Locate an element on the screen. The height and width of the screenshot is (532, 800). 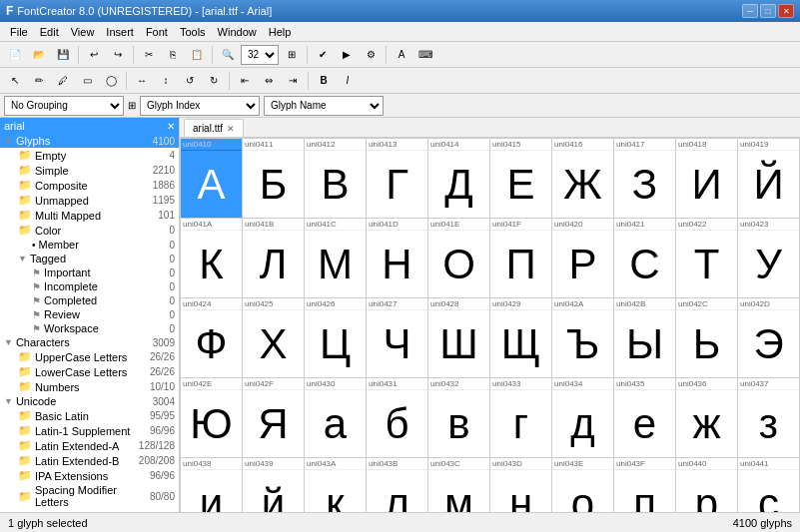
sidebar-item-22: 📁 Latin Extended-B 208/208 is located at coordinates (90, 461).